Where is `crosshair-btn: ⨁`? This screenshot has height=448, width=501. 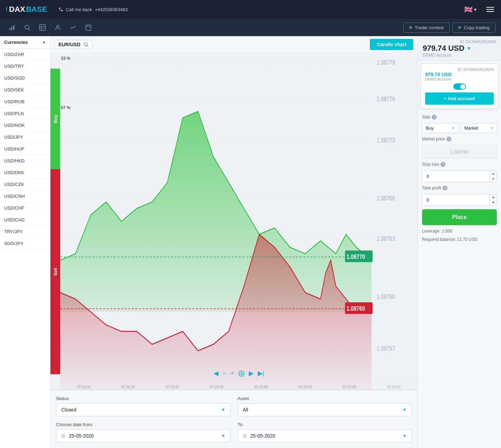 crosshair-btn: ⨁ is located at coordinates (241, 373).